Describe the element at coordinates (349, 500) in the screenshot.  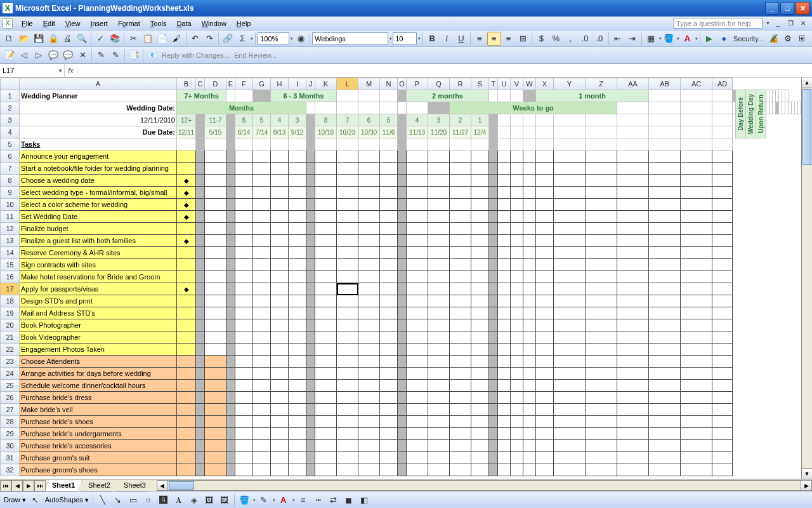
I see `shadow-icon: ◼` at that location.